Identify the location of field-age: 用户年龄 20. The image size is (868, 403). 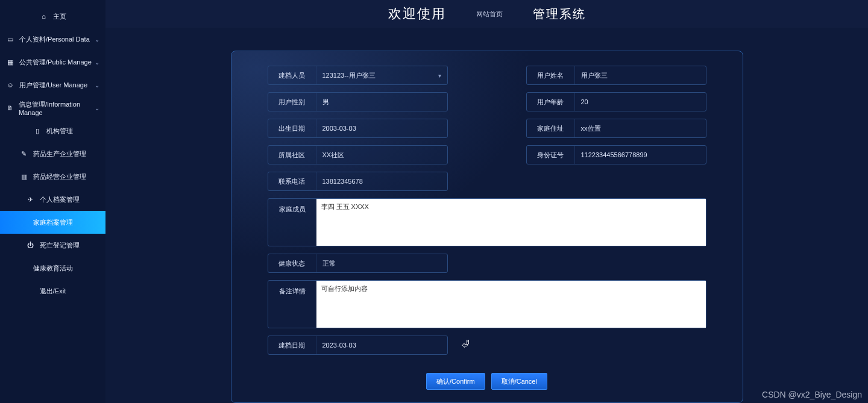
(616, 102).